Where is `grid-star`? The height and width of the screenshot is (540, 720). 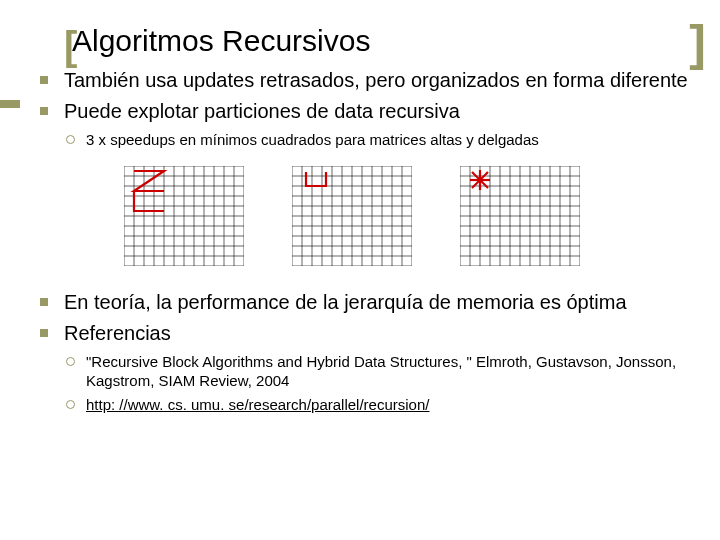 grid-star is located at coordinates (520, 216).